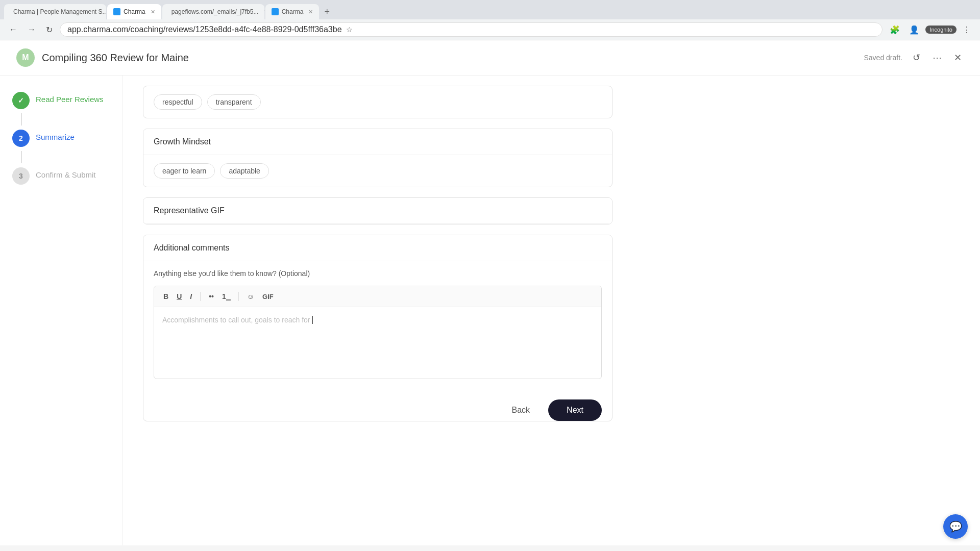 The height and width of the screenshot is (551, 980). What do you see at coordinates (490, 58) in the screenshot?
I see `app-header: M Compiling 360 Review for Maine Saved d…` at bounding box center [490, 58].